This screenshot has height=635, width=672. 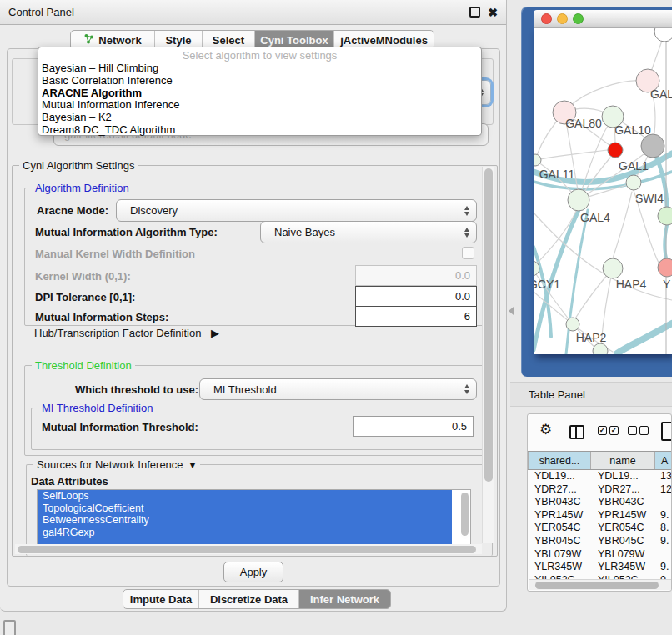 I want to click on column-header-name: name, so click(x=624, y=460).